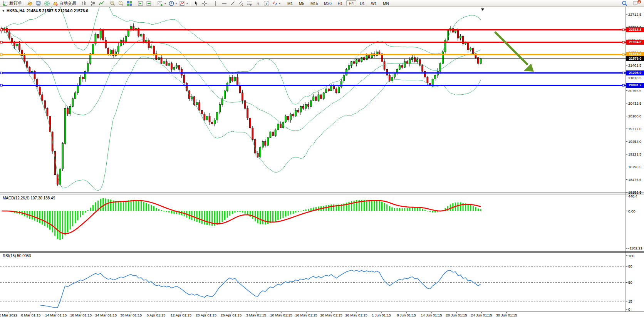 Image resolution: width=644 pixels, height=318 pixels. I want to click on timeframe-d1: D1, so click(362, 3).